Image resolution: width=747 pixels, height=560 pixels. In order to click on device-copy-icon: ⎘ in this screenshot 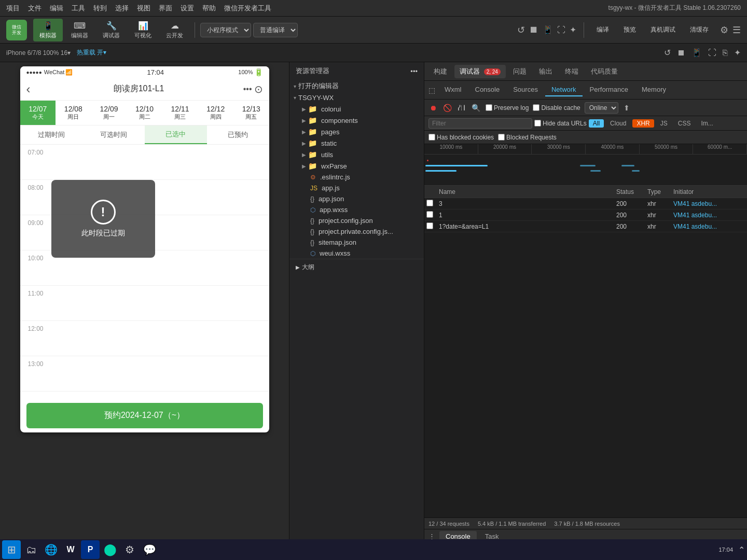, I will do `click(725, 53)`.